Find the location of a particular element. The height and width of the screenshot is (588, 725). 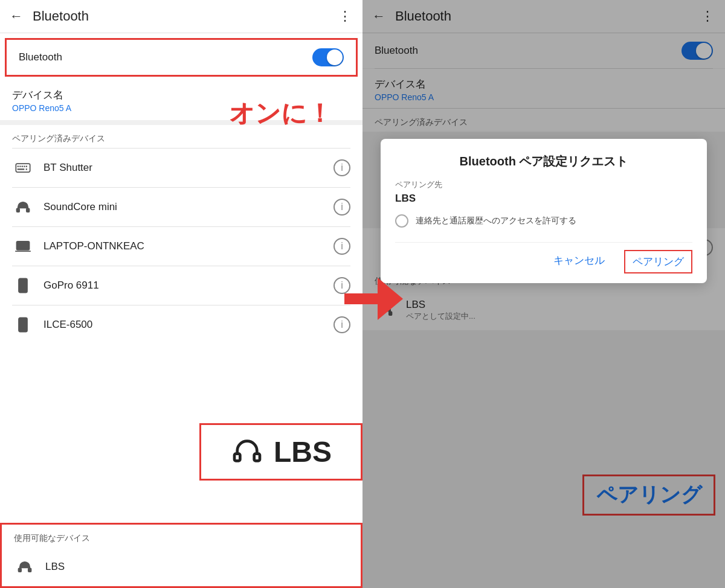

keyboard-icon is located at coordinates (23, 168).